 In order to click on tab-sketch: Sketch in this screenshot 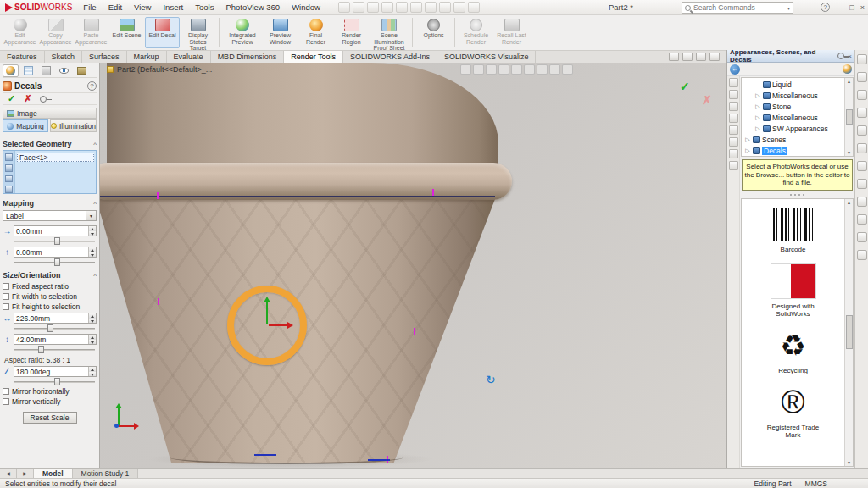, I will do `click(64, 57)`.